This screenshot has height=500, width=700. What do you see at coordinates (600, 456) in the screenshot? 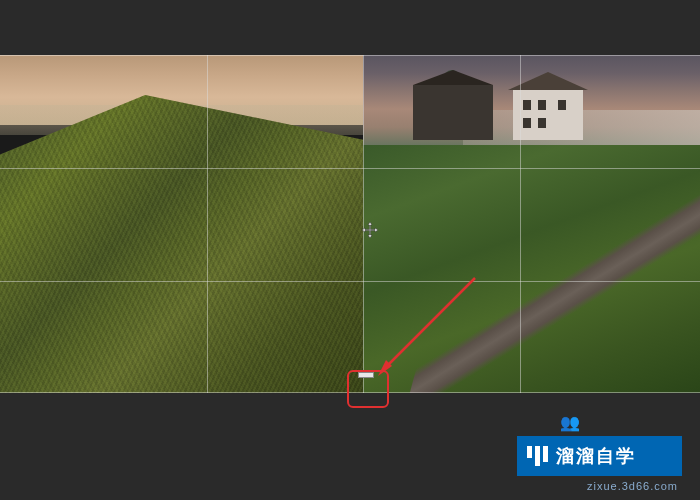
I see `watermark-badge: 溜溜自学` at bounding box center [600, 456].